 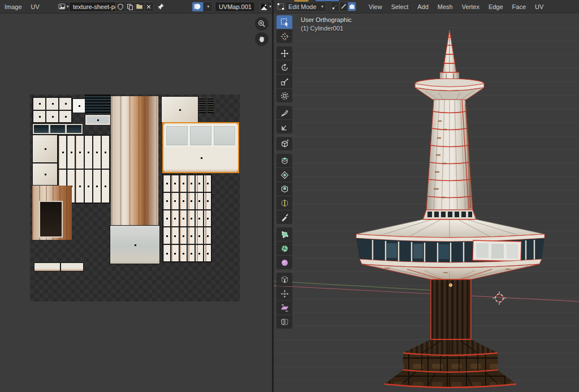 I want to click on fake-user-button, so click(x=120, y=7).